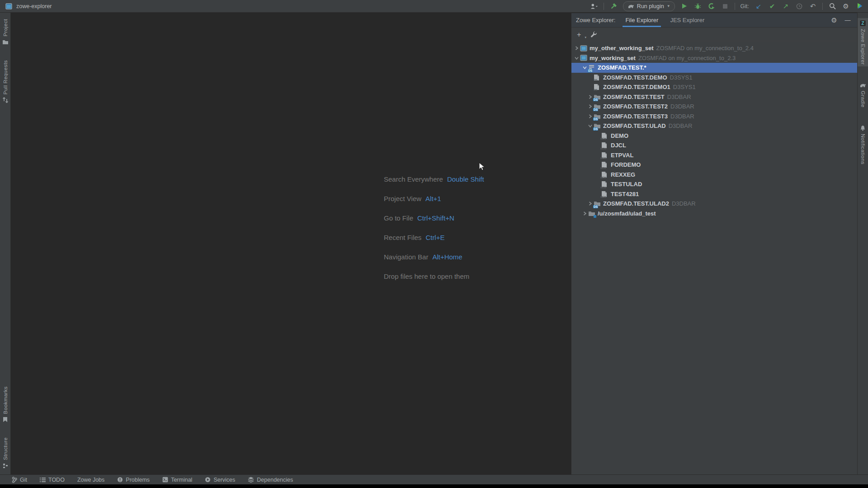 Image resolution: width=868 pixels, height=488 pixels. What do you see at coordinates (91, 480) in the screenshot?
I see `toolwindow-zowe-jobs: Zowe Jobs` at bounding box center [91, 480].